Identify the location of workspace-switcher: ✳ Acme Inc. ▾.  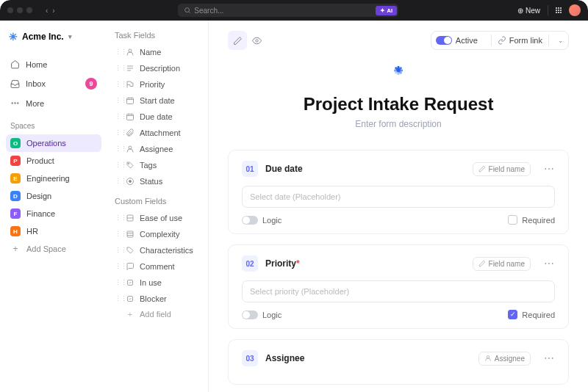
(54, 37).